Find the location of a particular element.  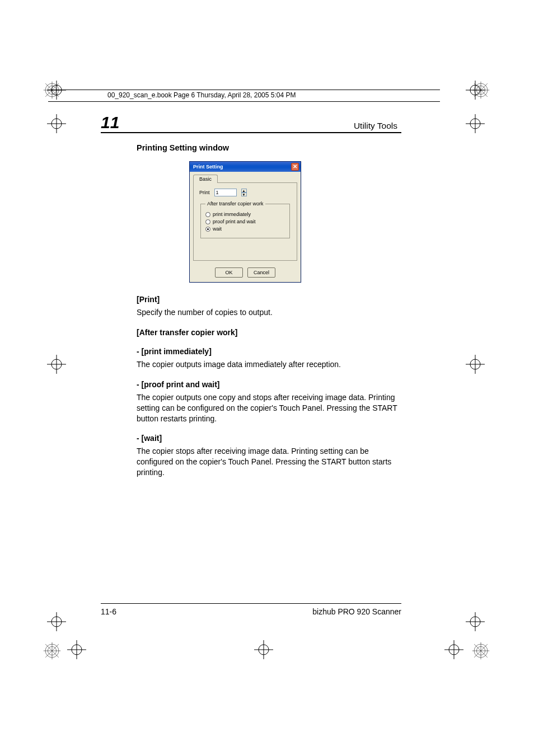

after-transfer-fieldset: After transfer copier work print immedia… is located at coordinates (245, 219).